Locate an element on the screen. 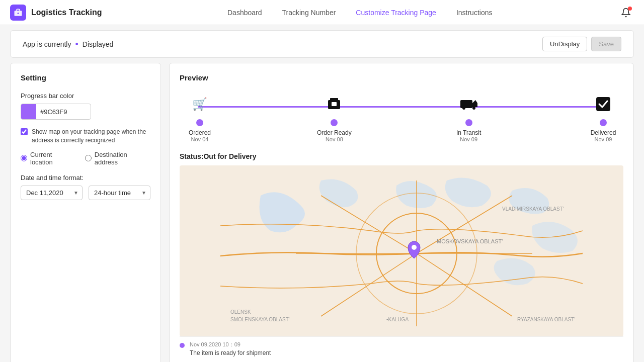  color-input-row is located at coordinates (56, 112).